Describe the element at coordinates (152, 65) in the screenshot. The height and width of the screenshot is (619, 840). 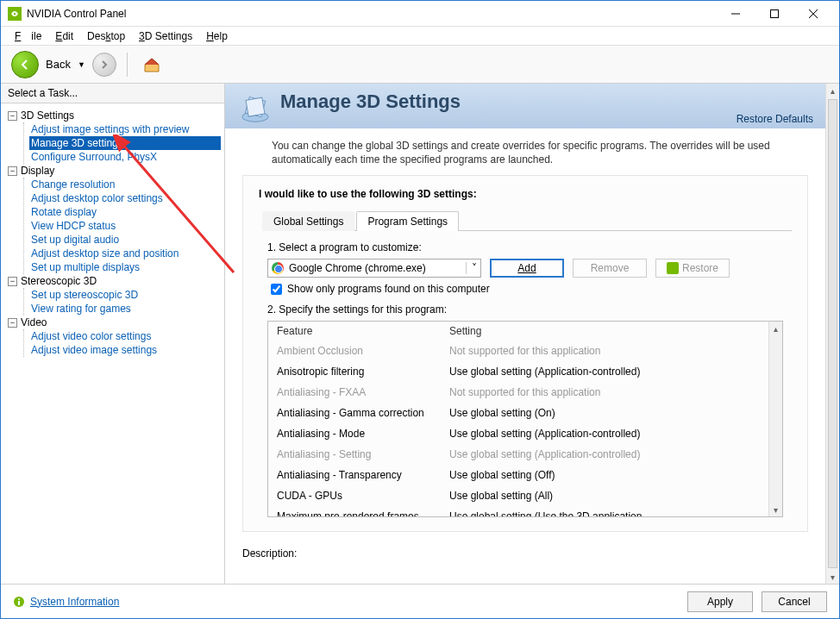
I see `home-button` at that location.